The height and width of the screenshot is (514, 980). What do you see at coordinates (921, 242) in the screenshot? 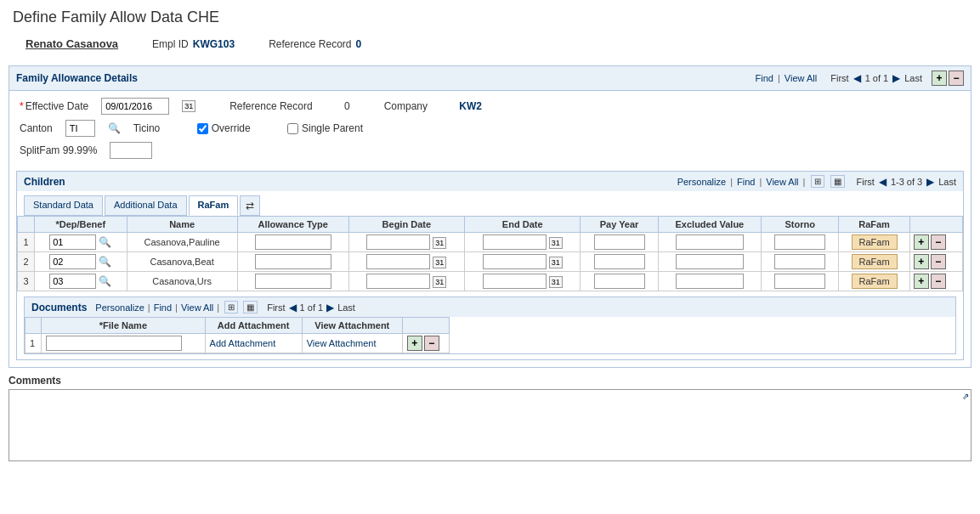
I see `row1-add-btn: +` at bounding box center [921, 242].